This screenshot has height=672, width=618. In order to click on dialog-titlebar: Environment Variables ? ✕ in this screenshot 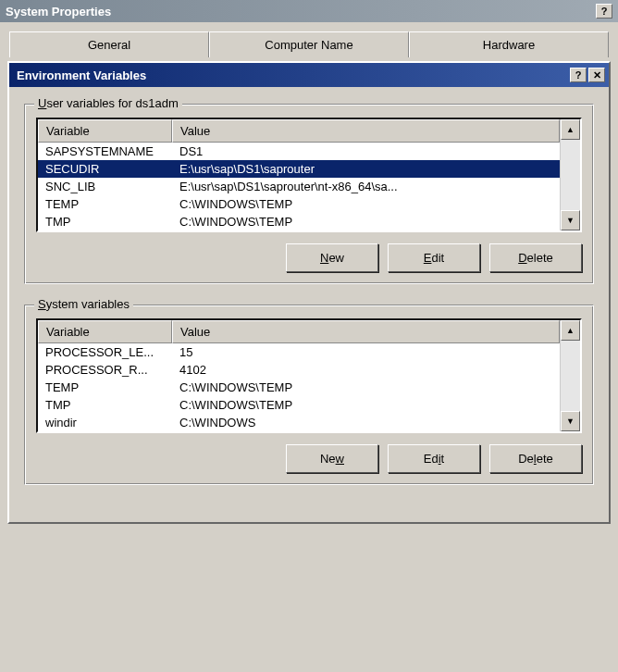, I will do `click(309, 75)`.